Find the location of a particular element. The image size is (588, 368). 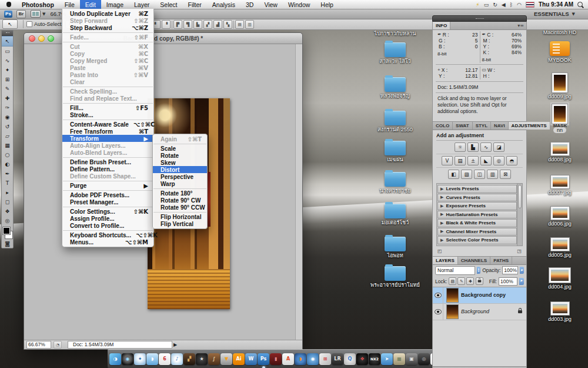

status-menu-arrow: ▶ is located at coordinates (175, 345).